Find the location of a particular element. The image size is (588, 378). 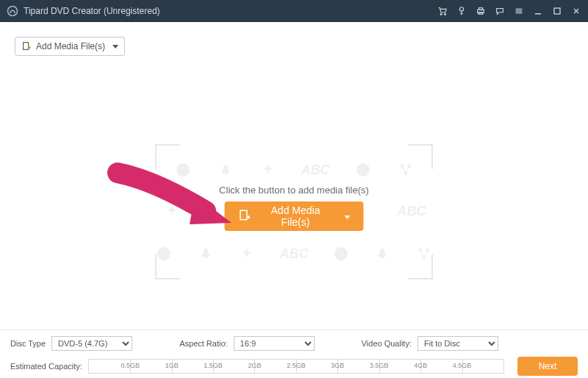

capacity-tick-label: 2GB is located at coordinates (254, 365).